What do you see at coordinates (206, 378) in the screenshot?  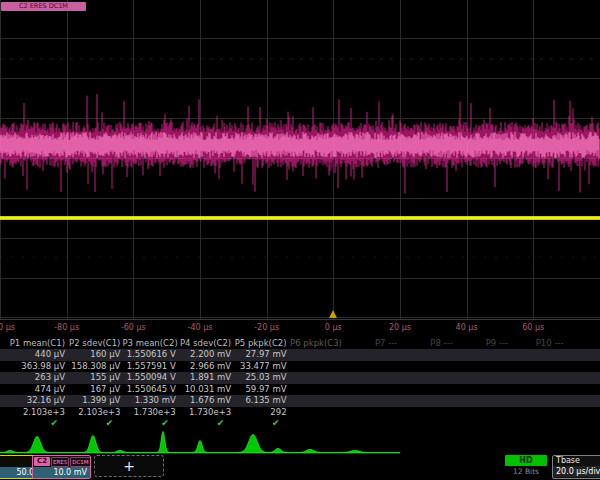 I see `measure-min-cell: 1.891 mV` at bounding box center [206, 378].